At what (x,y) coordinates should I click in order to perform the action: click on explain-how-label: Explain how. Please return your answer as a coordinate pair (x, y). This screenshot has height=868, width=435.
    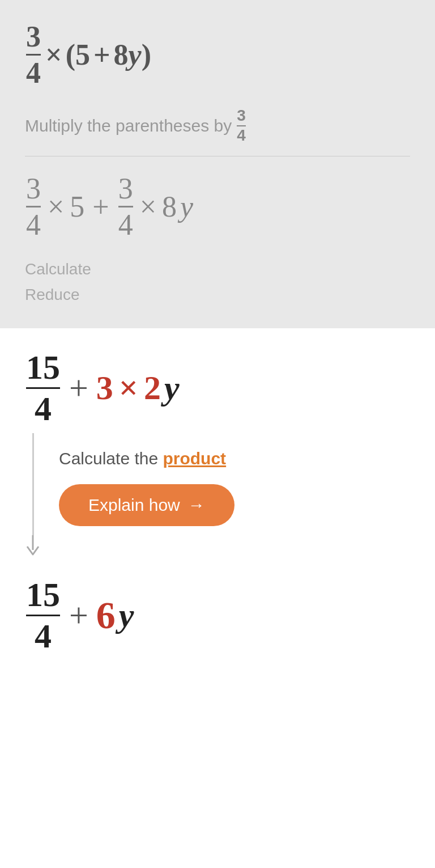
    Looking at the image, I should click on (134, 505).